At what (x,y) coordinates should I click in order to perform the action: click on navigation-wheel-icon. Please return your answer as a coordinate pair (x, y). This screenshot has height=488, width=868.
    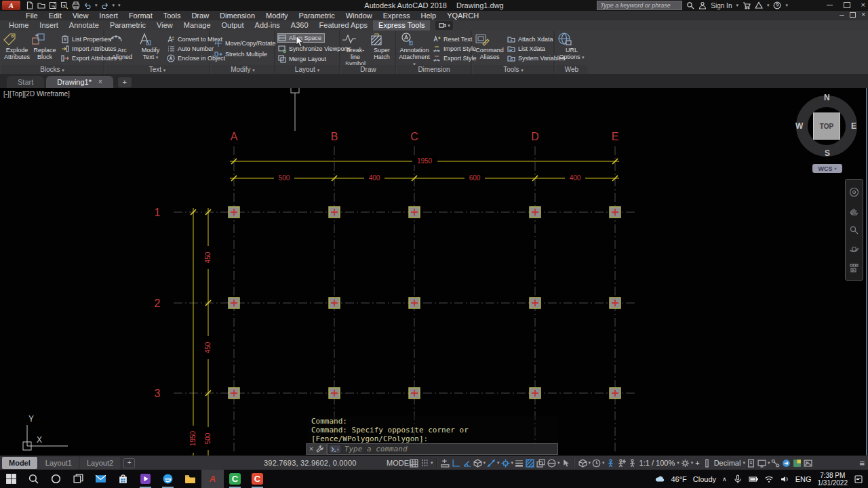
    Looking at the image, I should click on (854, 192).